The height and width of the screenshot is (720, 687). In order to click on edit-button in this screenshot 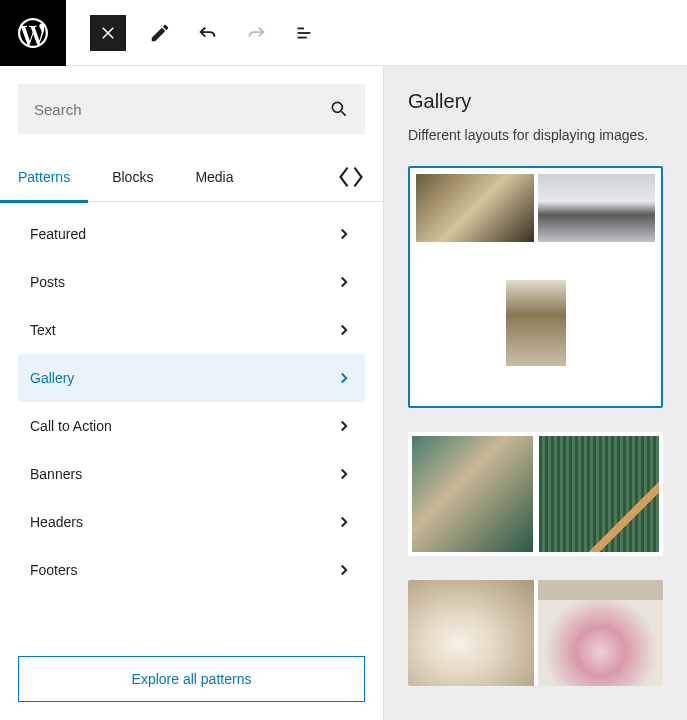, I will do `click(160, 33)`.